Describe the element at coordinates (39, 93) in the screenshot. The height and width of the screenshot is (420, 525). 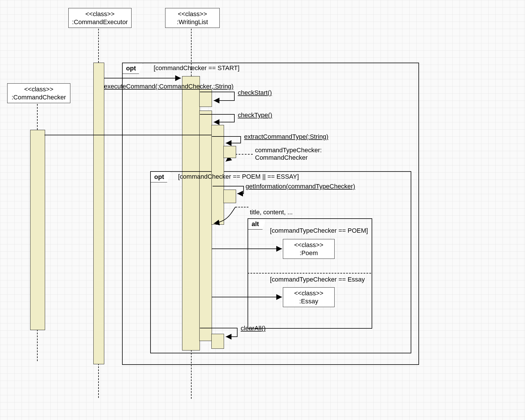
I see `lifeline-command-checker: <<class>> :CommandChecker` at that location.